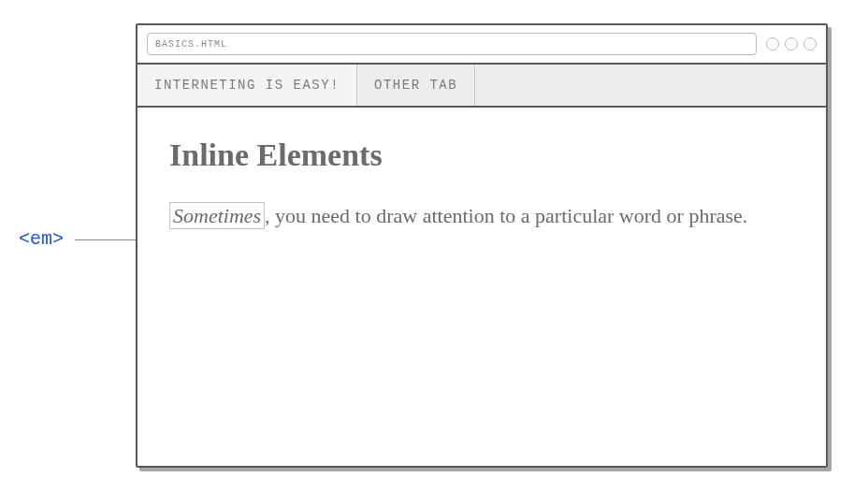  I want to click on em-tag-annotation: <em>, so click(41, 239).